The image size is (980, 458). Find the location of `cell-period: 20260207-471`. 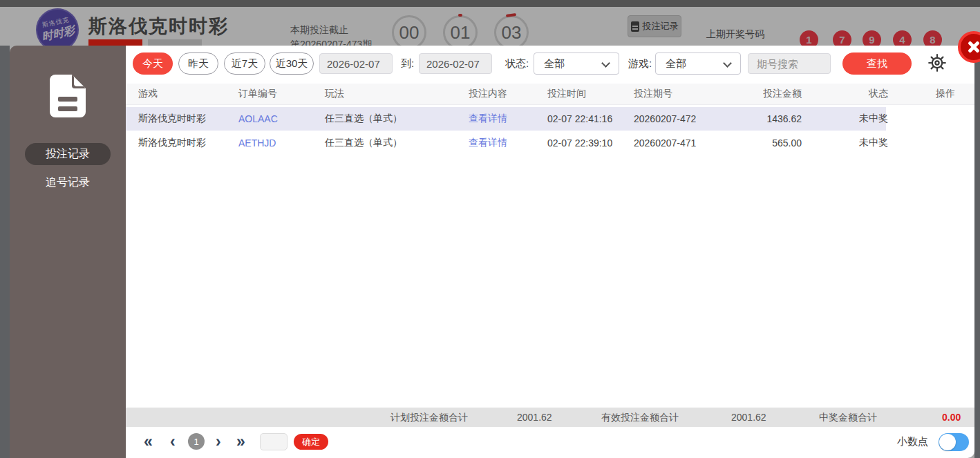

cell-period: 20260207-471 is located at coordinates (687, 143).